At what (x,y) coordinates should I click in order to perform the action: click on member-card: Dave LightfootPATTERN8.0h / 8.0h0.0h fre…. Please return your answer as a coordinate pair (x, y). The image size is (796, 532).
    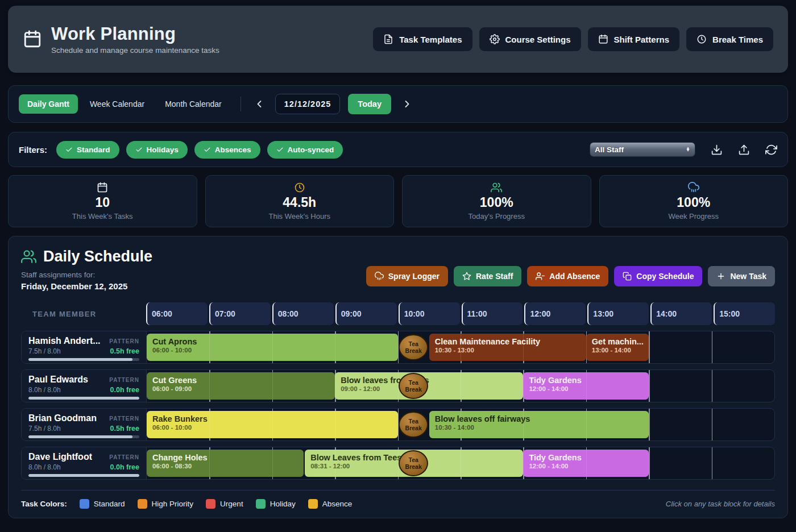
    Looking at the image, I should click on (84, 463).